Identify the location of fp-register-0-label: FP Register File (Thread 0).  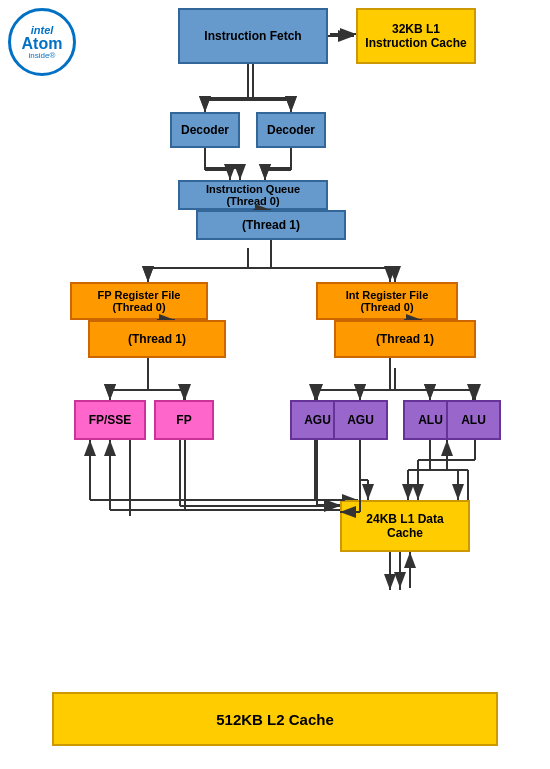
(140, 301).